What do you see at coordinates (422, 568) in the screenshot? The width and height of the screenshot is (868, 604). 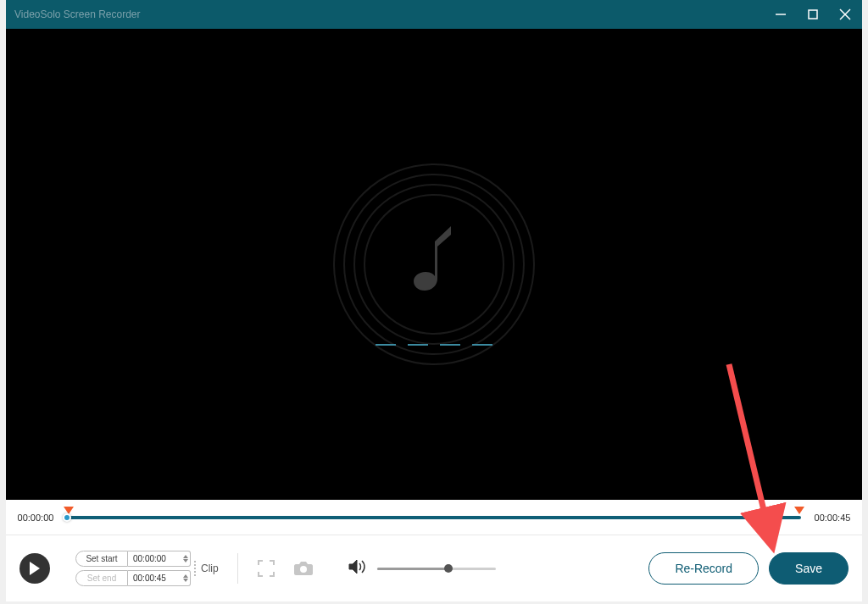 I see `volume-control` at bounding box center [422, 568].